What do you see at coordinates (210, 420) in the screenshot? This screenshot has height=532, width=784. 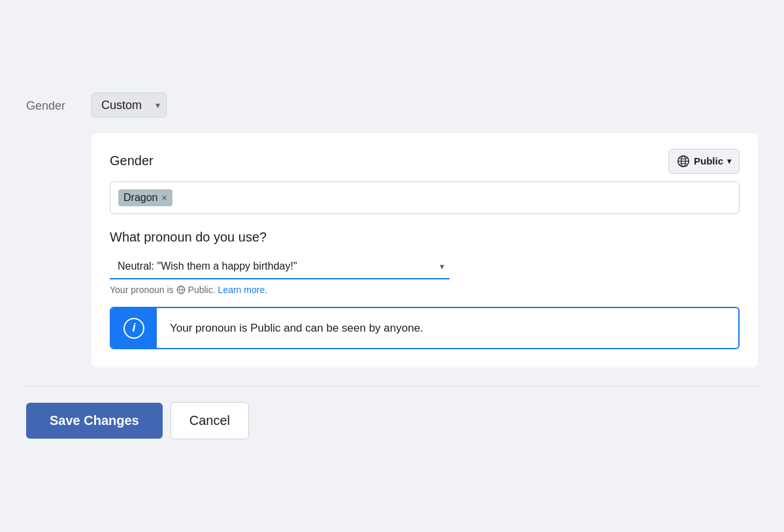 I see `cancel-button: Cancel` at bounding box center [210, 420].